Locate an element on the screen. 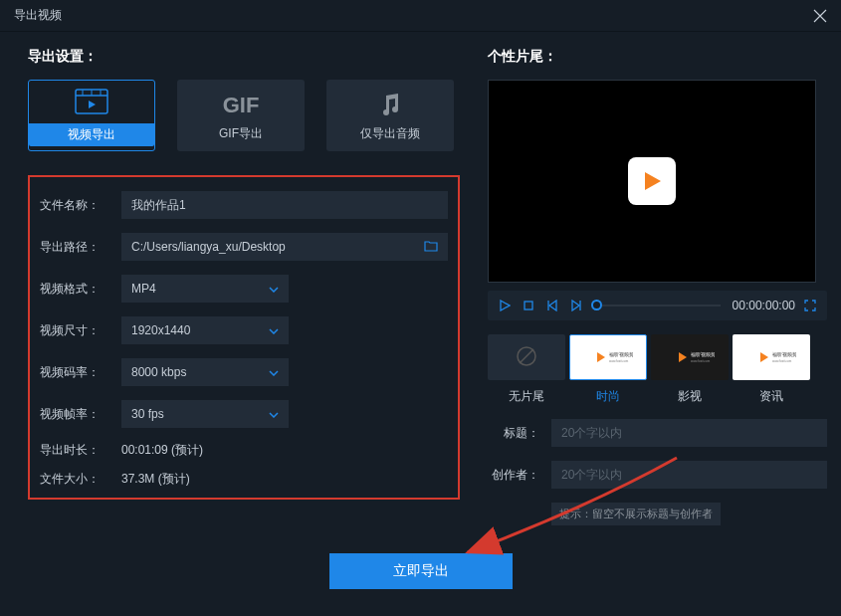  window-title: 导出视频 is located at coordinates (38, 16).